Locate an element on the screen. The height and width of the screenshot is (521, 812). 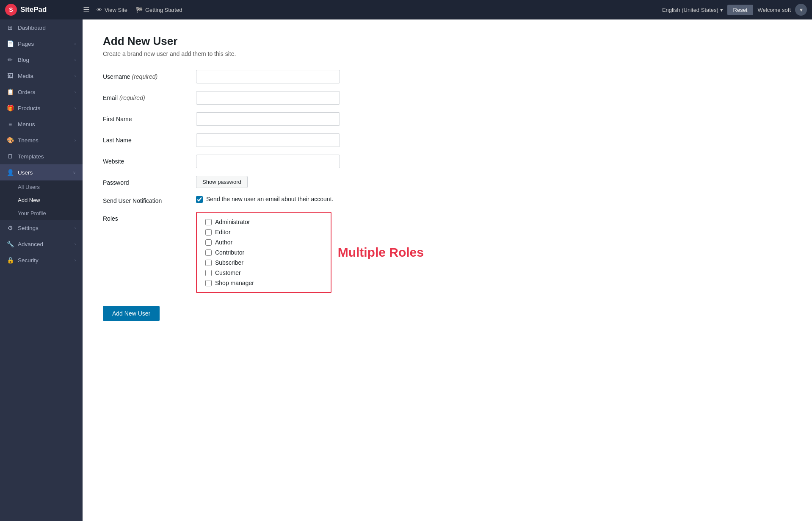
sidebar-item-templates: 🗒 Templates is located at coordinates (41, 156).